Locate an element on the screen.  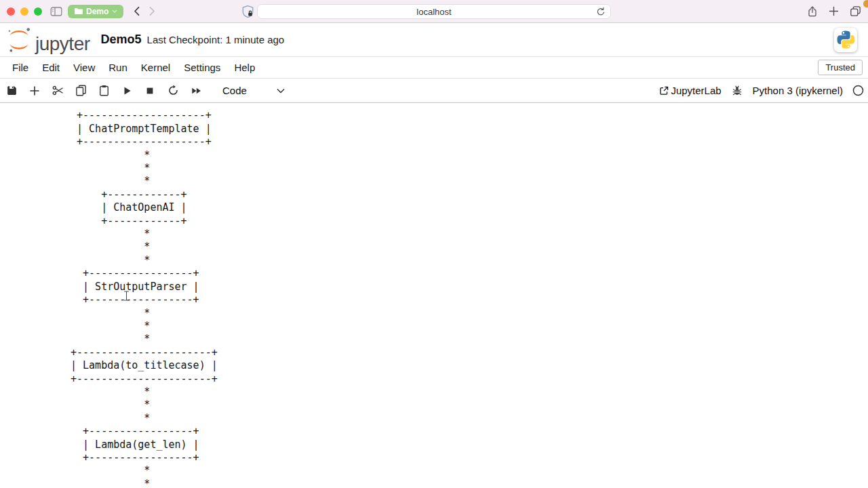
sidebar-toggle-button is located at coordinates (56, 12).